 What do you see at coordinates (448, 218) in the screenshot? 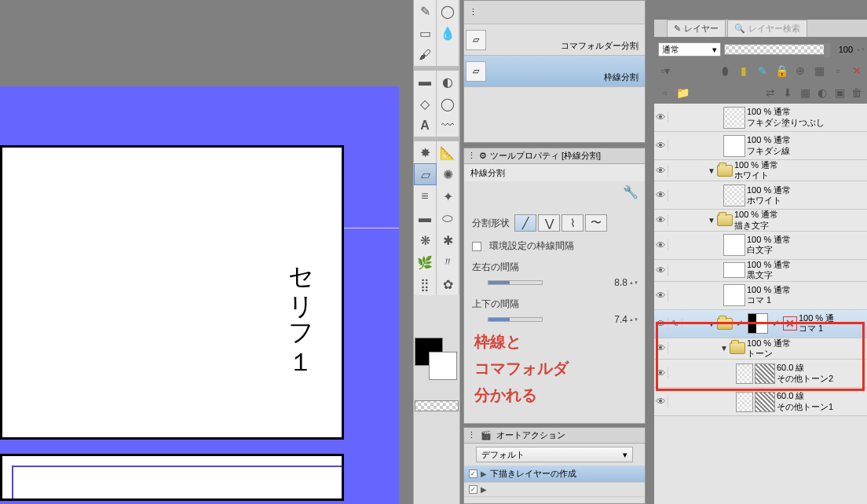
I see `tool-ellipse-icon: ⬭` at bounding box center [448, 218].